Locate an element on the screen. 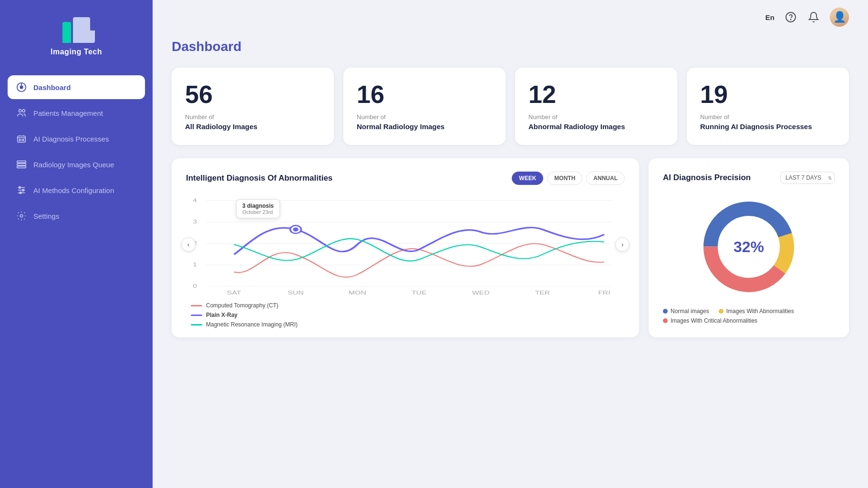  svg-text: SUN is located at coordinates (296, 292).